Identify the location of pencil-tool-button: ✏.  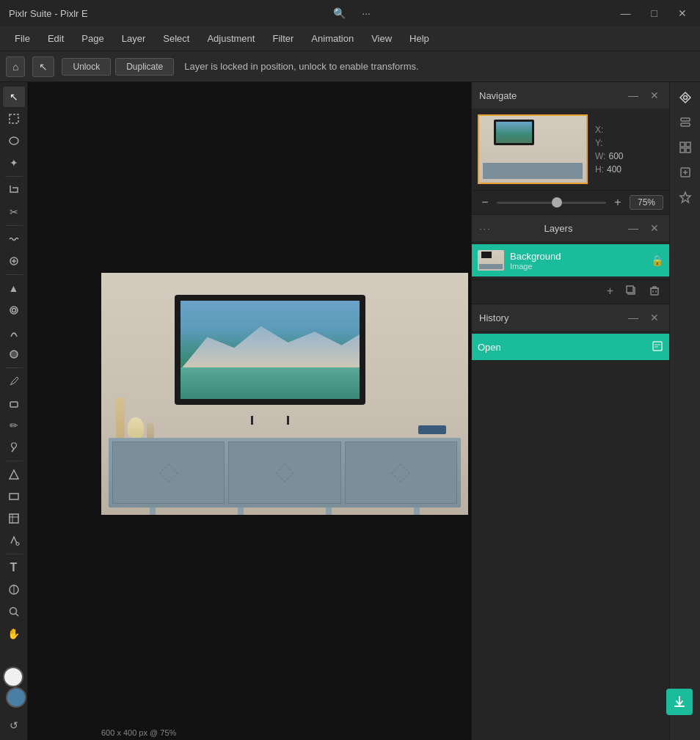
(14, 425).